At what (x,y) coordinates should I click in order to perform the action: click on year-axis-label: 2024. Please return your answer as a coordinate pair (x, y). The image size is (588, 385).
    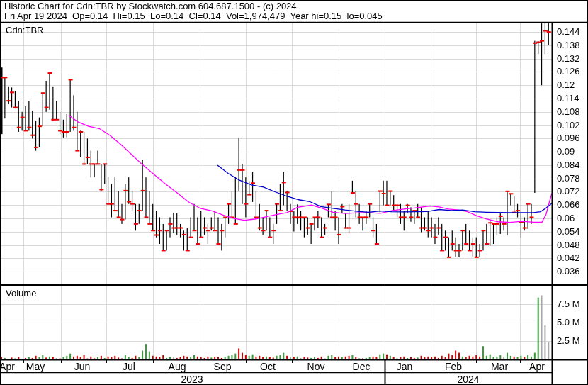
    Looking at the image, I should click on (468, 379).